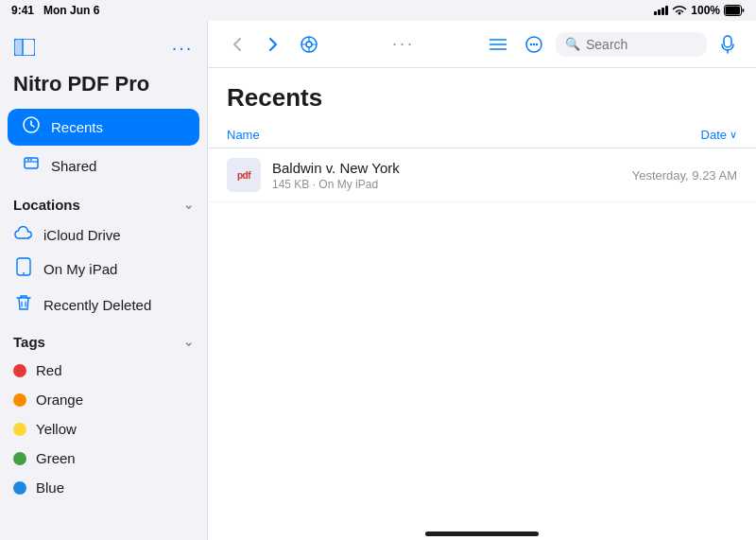 This screenshot has width=756, height=540. What do you see at coordinates (679, 10) in the screenshot?
I see `wifi-icon` at bounding box center [679, 10].